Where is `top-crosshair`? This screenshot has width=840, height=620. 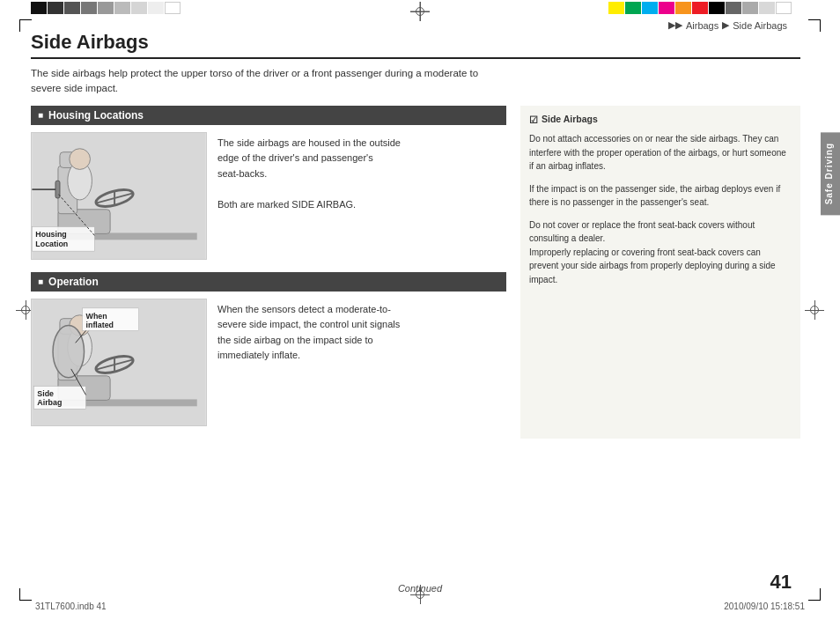 top-crosshair is located at coordinates (420, 11).